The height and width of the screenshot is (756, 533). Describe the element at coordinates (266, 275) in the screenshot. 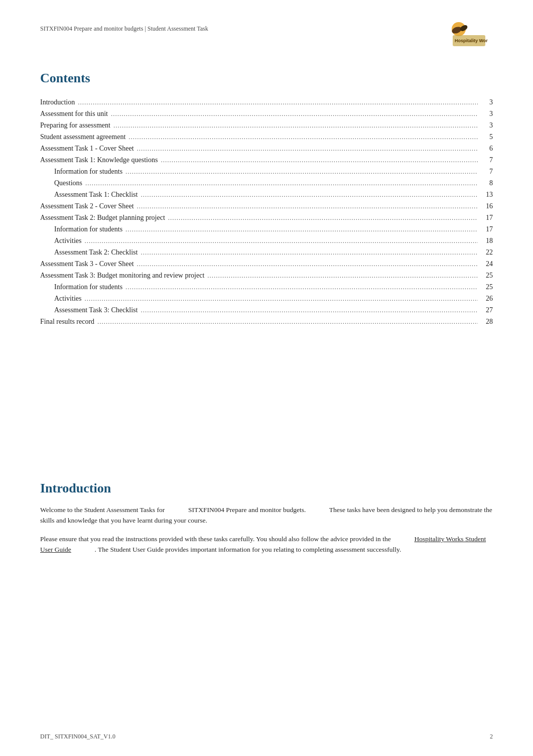

I see `toc-row: Assessment Task 3: Budget monitoring and…` at that location.